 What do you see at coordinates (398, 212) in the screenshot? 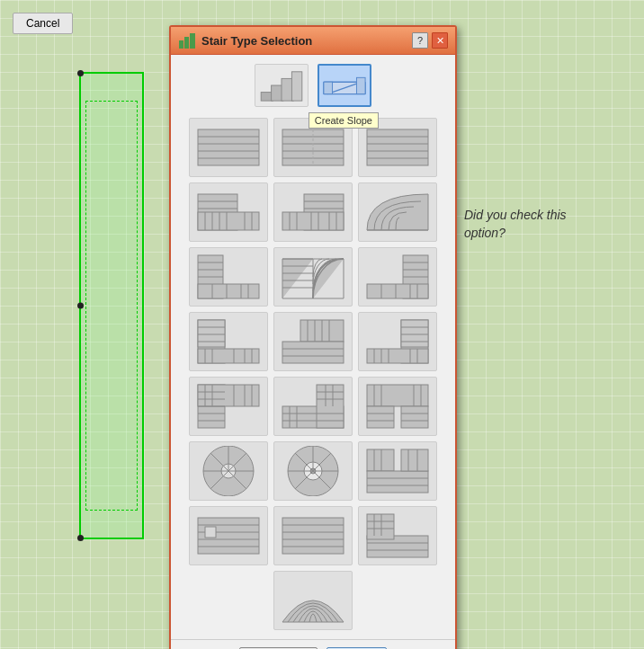
I see `stair-type-curved1` at bounding box center [398, 212].